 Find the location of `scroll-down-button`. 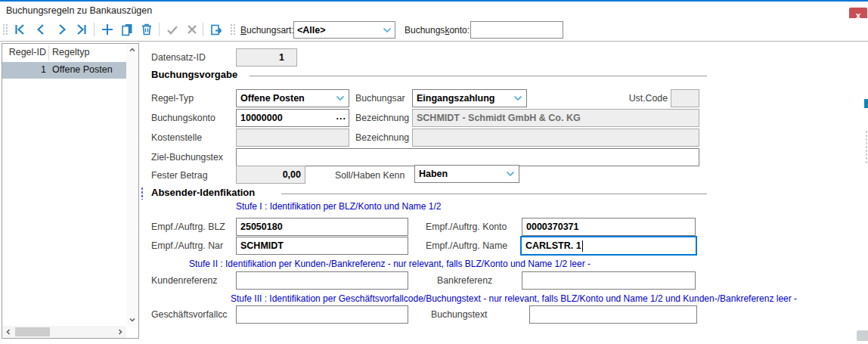

scroll-down-button is located at coordinates (132, 320).